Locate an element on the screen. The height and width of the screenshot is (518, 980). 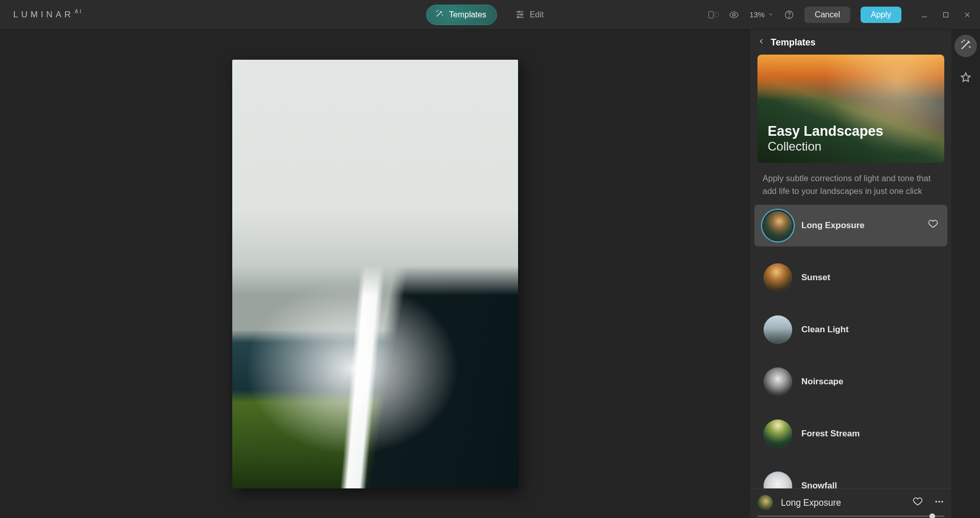
panel-header: Templates is located at coordinates (851, 42).